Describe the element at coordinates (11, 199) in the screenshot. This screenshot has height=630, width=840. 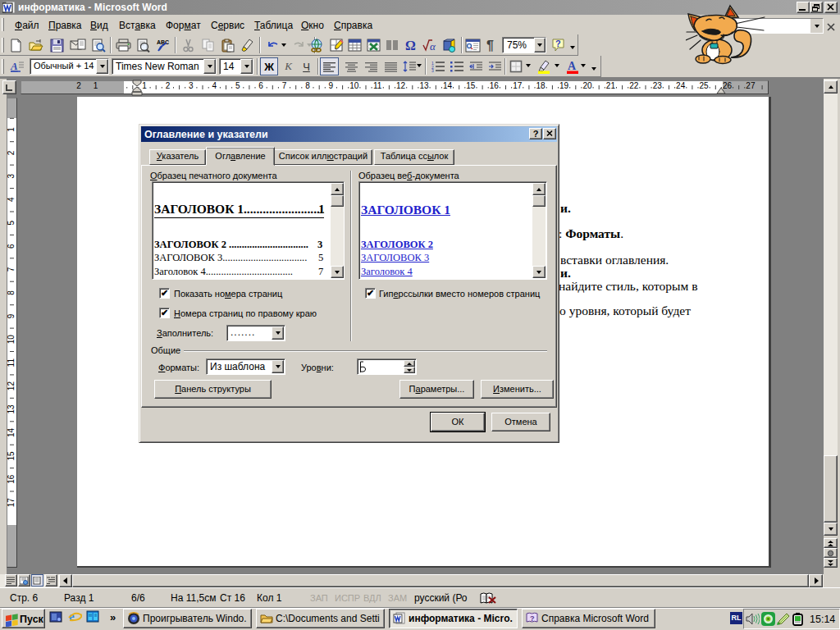
I see `svg-text: 4` at that location.